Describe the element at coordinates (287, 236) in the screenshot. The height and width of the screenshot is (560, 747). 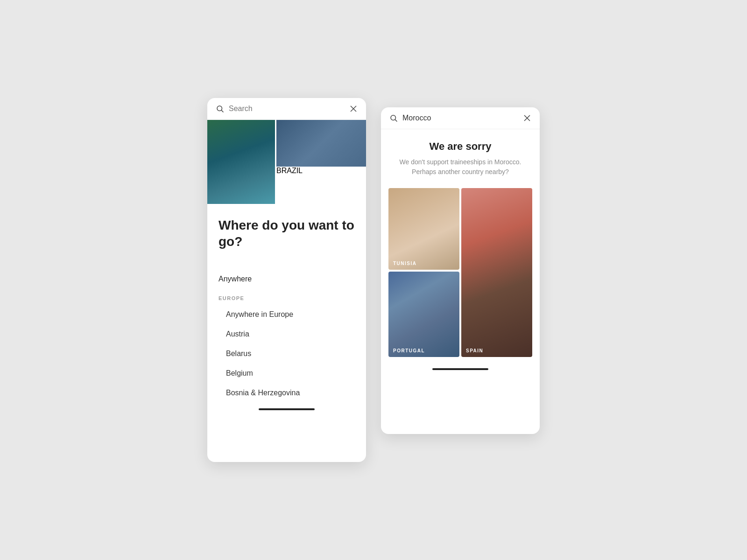
I see `where-section: Where do you want to go?` at that location.